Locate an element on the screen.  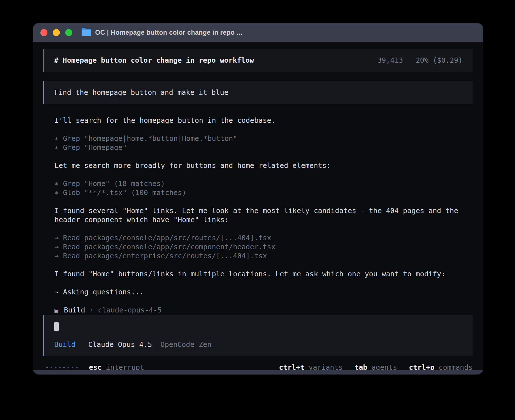
tool-call-text: Read packages/enterprise/src/routes/[...… is located at coordinates (165, 256).